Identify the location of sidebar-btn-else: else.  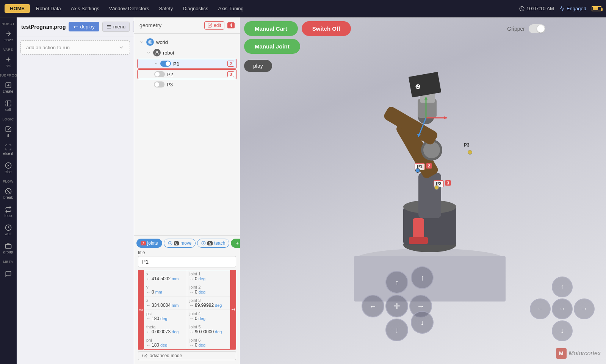
(8, 168).